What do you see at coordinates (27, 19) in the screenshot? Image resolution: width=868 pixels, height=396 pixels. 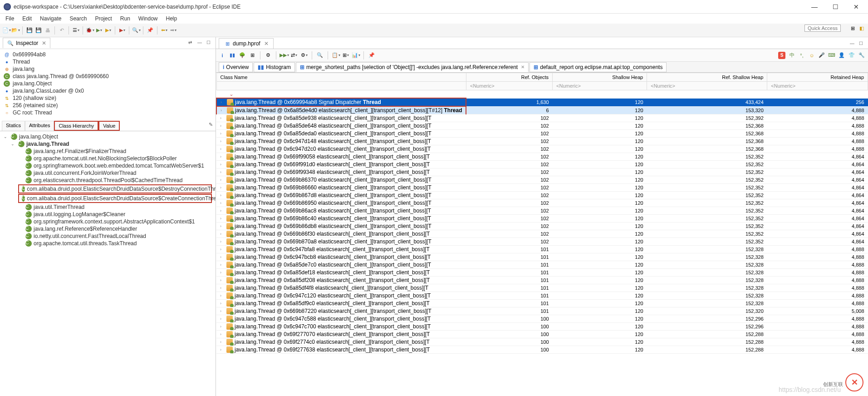 I see `menu-edit: Edit` at bounding box center [27, 19].